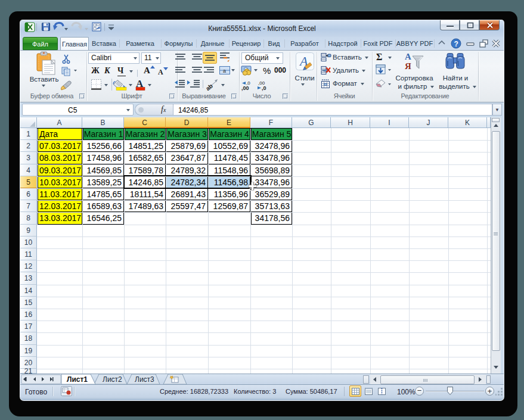  What do you see at coordinates (77, 379) in the screenshot?
I see `svg-text: Лист1` at bounding box center [77, 379].